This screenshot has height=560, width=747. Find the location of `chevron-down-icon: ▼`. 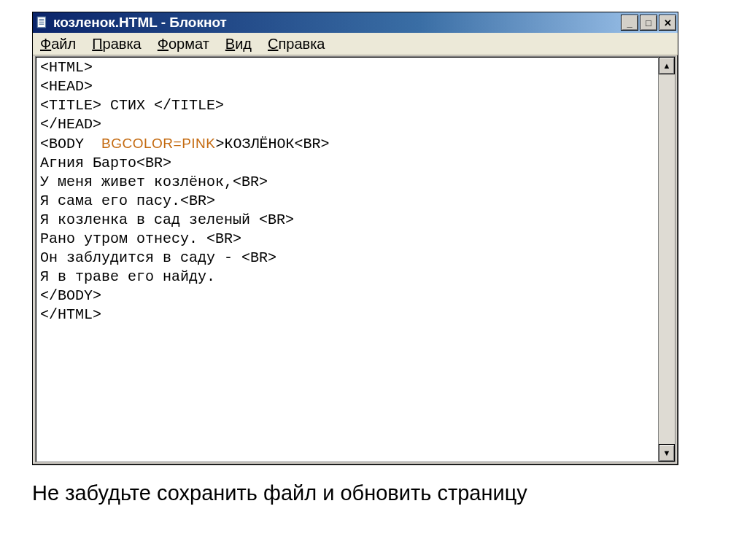

chevron-down-icon: ▼ is located at coordinates (667, 453).